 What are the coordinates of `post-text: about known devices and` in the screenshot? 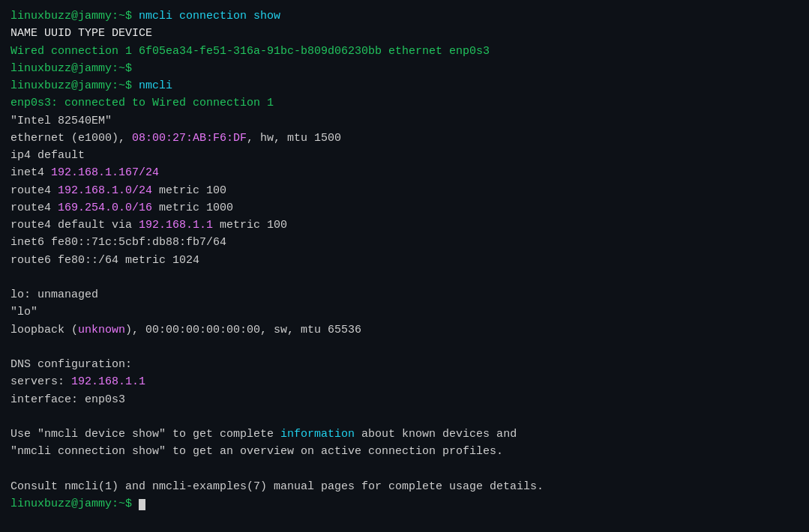 It's located at (436, 435).